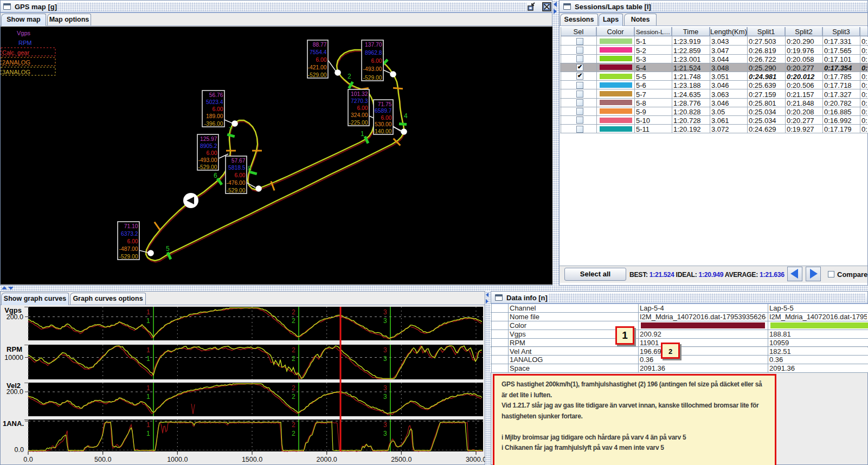  What do you see at coordinates (318, 52) in the screenshot?
I see `svg-text: 7554.4` at bounding box center [318, 52].